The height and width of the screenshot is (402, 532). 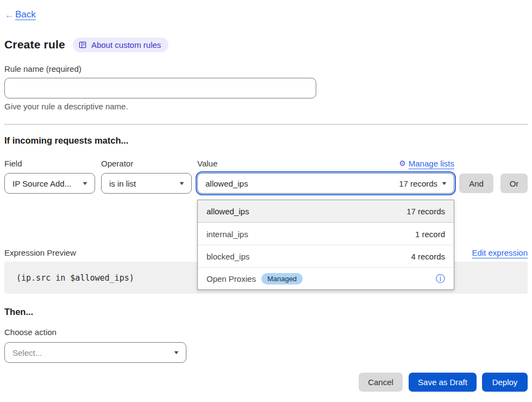 What do you see at coordinates (9, 15) in the screenshot?
I see `back-arrow-icon: ←` at bounding box center [9, 15].